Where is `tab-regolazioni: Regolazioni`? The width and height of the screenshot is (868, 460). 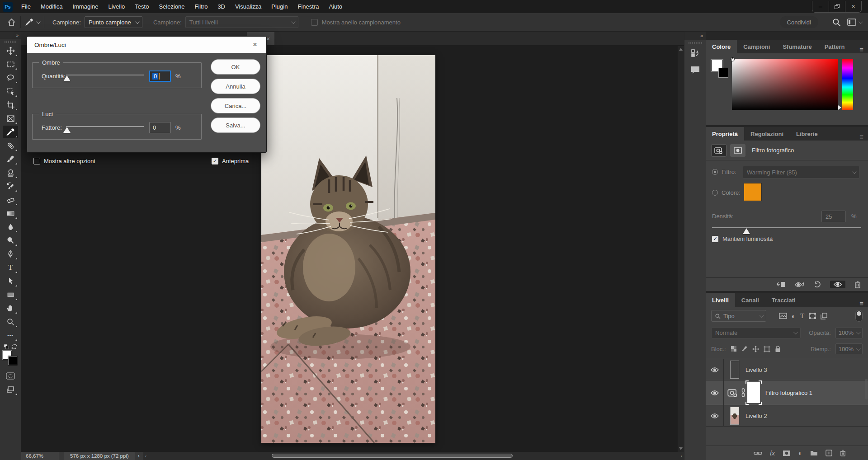 tab-regolazioni: Regolazioni is located at coordinates (767, 134).